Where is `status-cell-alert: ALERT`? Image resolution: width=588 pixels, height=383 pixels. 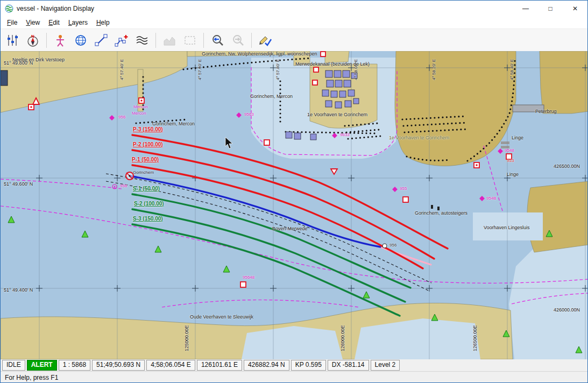
status-cell-alert: ALERT is located at coordinates (42, 365).